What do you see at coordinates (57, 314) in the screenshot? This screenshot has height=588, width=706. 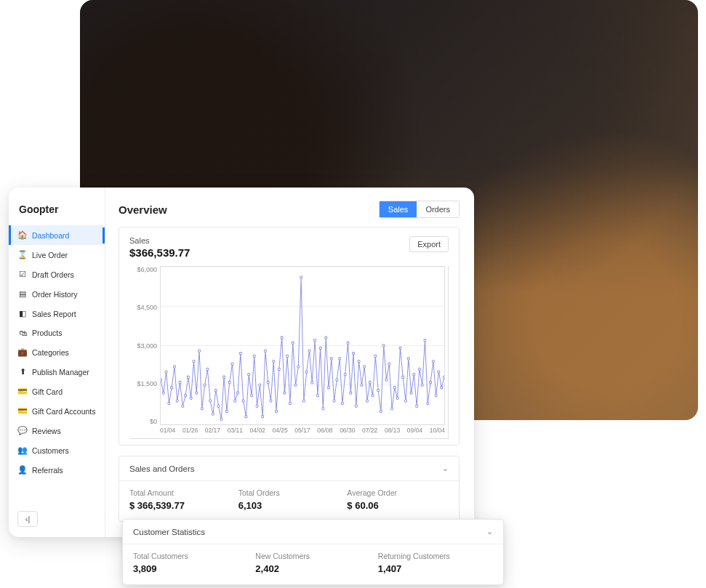 I see `sidebar-item-sales-report: ◧Sales Report` at bounding box center [57, 314].